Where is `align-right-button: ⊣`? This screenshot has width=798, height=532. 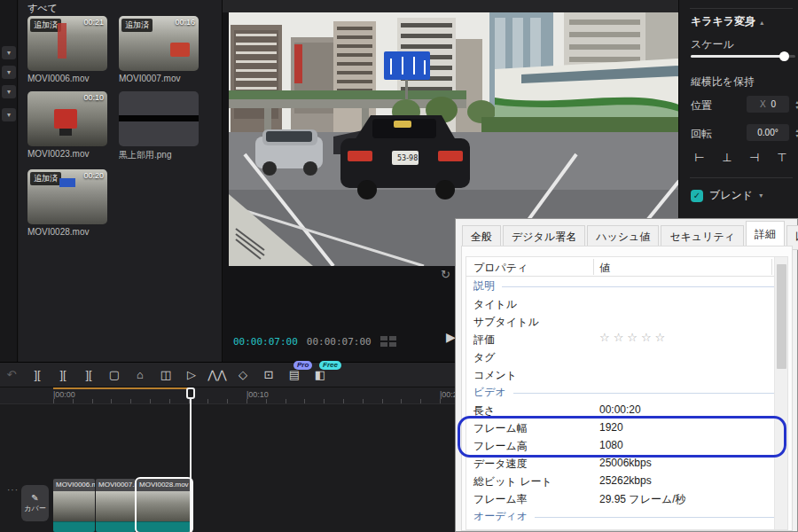 align-right-button: ⊣ is located at coordinates (755, 158).